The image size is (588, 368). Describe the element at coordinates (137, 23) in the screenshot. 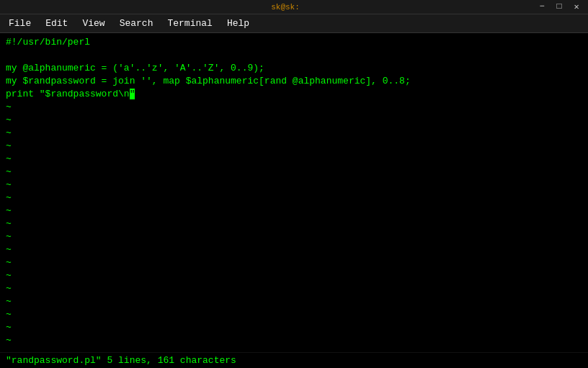

I see `menu-item-search: Search` at that location.